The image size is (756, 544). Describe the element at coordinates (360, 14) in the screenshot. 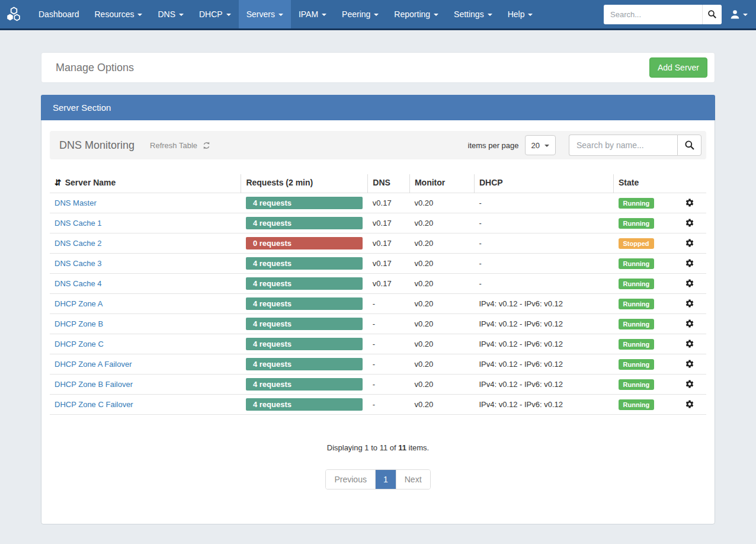

I see `nav-item-peering: Peering` at that location.